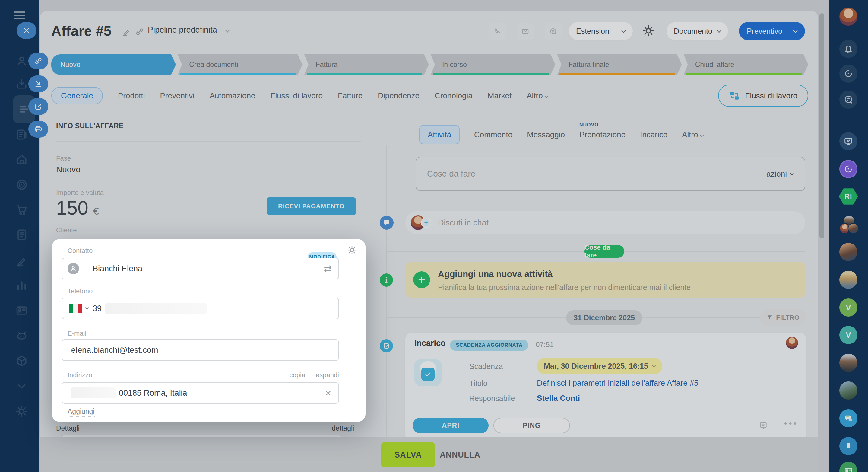 The height and width of the screenshot is (472, 868). Describe the element at coordinates (352, 250) in the screenshot. I see `field-settings-button` at that location.